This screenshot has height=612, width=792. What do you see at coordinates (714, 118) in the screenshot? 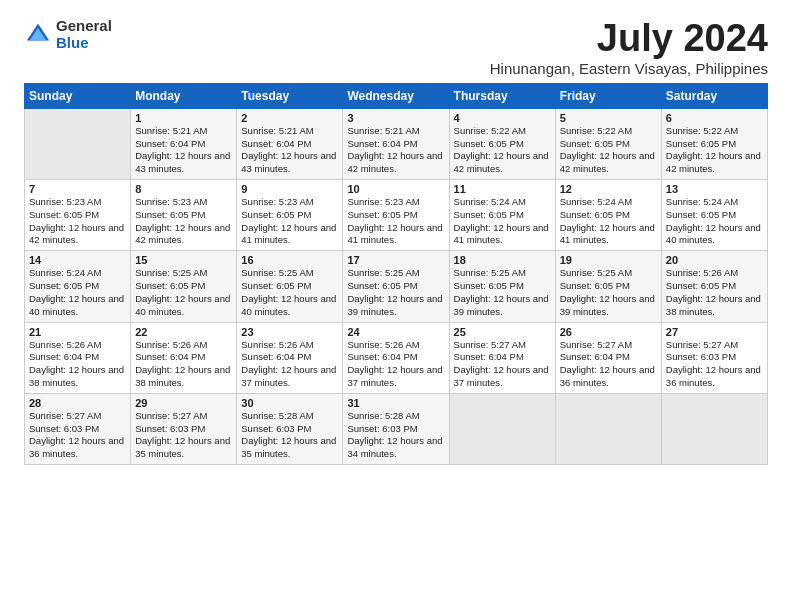
I see `day-number: 6` at bounding box center [714, 118].